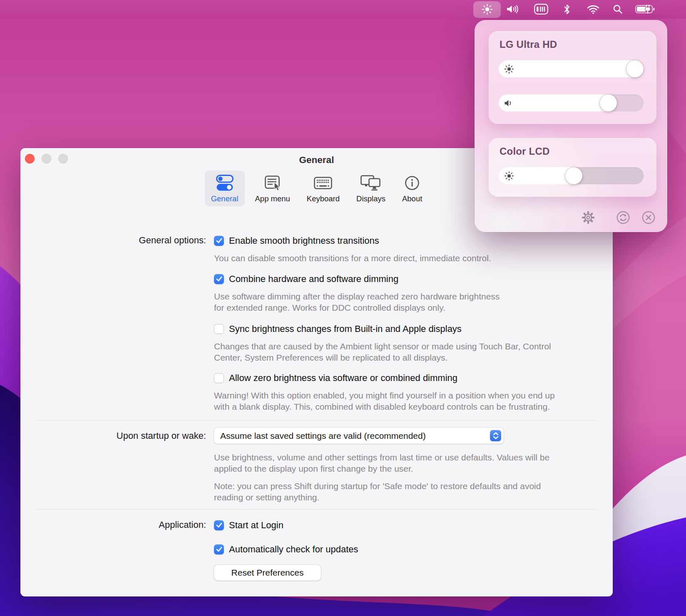  I want to click on caption-combine-dimming: Use software dimming after the display r…, so click(357, 302).